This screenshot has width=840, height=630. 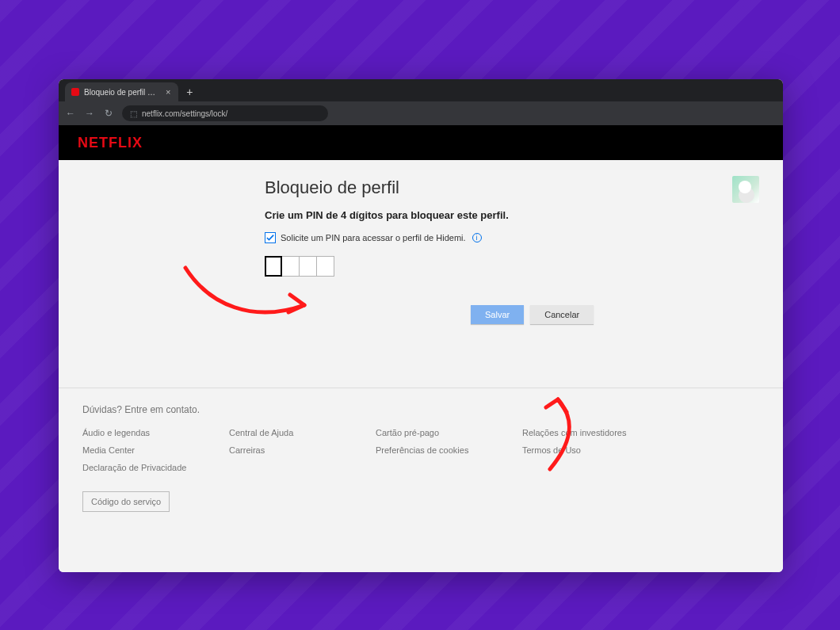 I want to click on tab-title: Bloqueio de perfil – Conta – Ne, so click(x=122, y=92).